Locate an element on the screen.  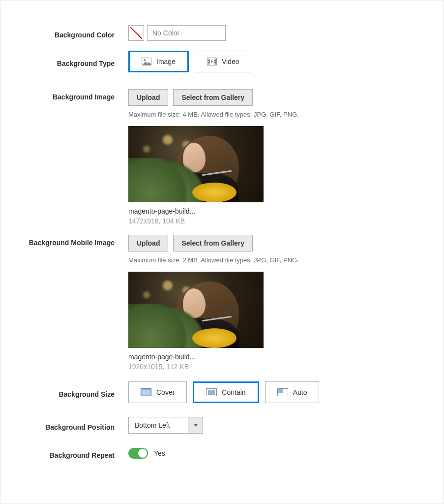
bg-size-option-contain: Contain is located at coordinates (226, 392).